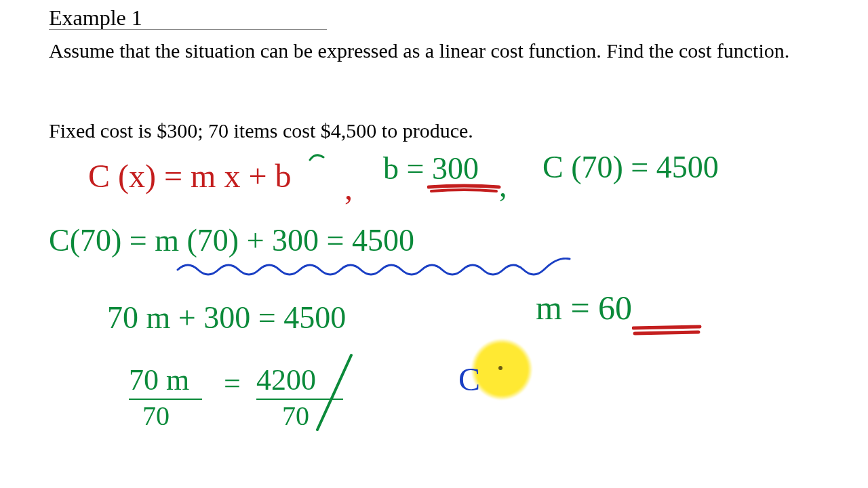 The width and height of the screenshot is (868, 488). I want to click on hand-m-equals-60: m = 60, so click(584, 308).